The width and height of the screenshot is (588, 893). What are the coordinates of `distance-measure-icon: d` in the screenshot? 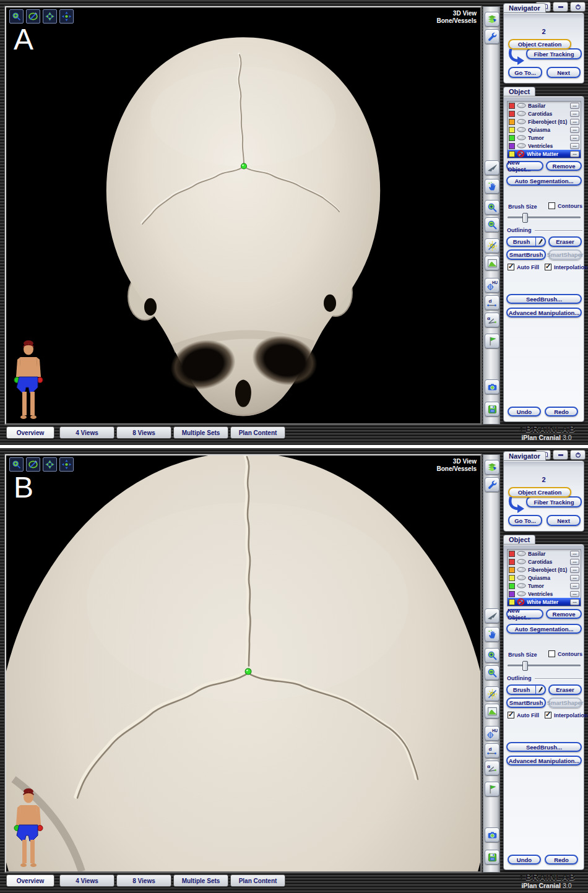 It's located at (492, 303).